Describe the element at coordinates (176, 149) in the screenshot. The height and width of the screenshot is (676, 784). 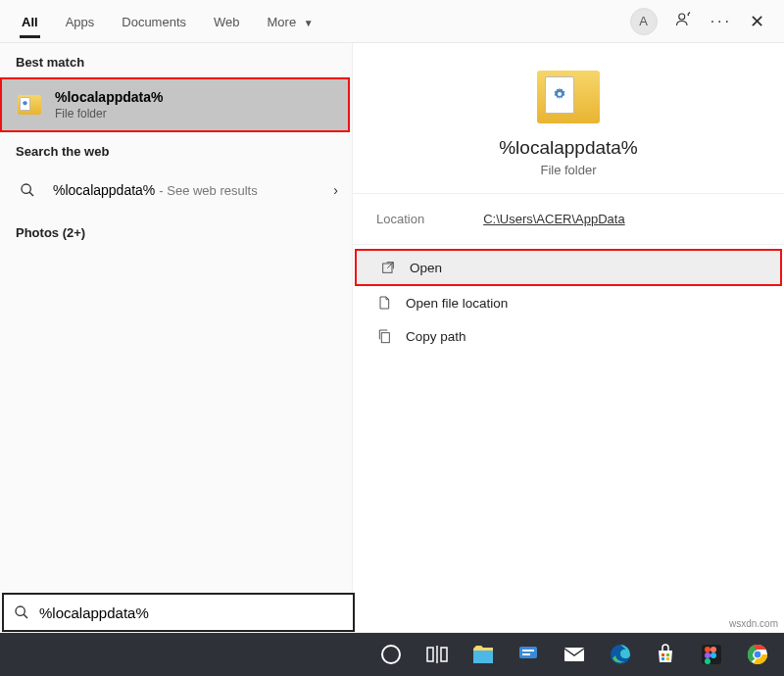
I see `section-search-web: Search the web` at that location.